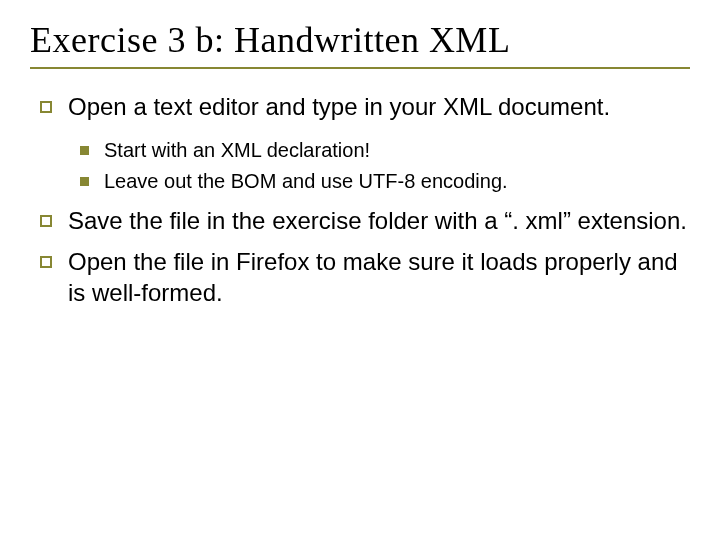  Describe the element at coordinates (379, 150) in the screenshot. I see `sub-list-item: Start with an XML declaration!` at that location.